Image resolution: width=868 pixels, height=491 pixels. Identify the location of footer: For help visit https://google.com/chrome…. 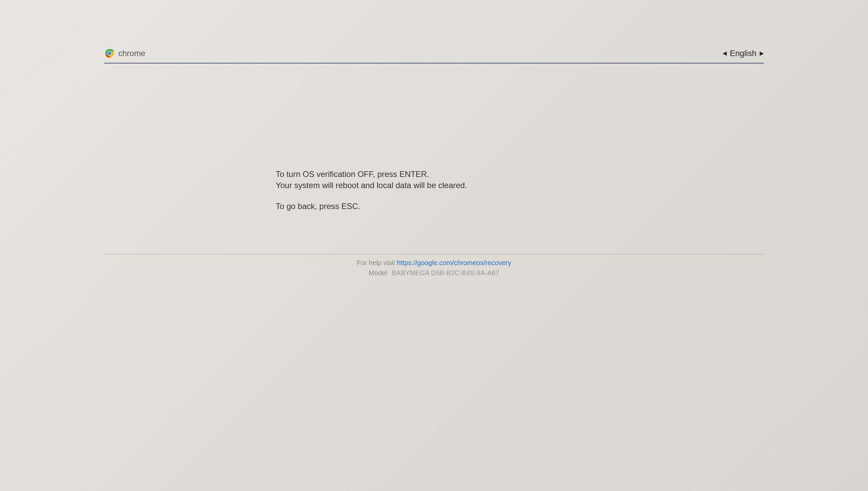
(434, 266).